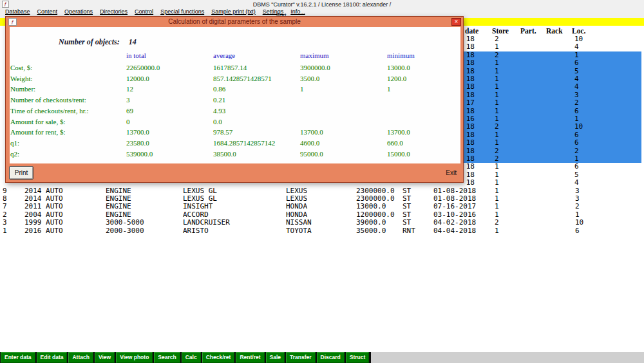 The width and height of the screenshot is (644, 363). Describe the element at coordinates (137, 55) in the screenshot. I see `stat-column-in-total: in total` at that location.